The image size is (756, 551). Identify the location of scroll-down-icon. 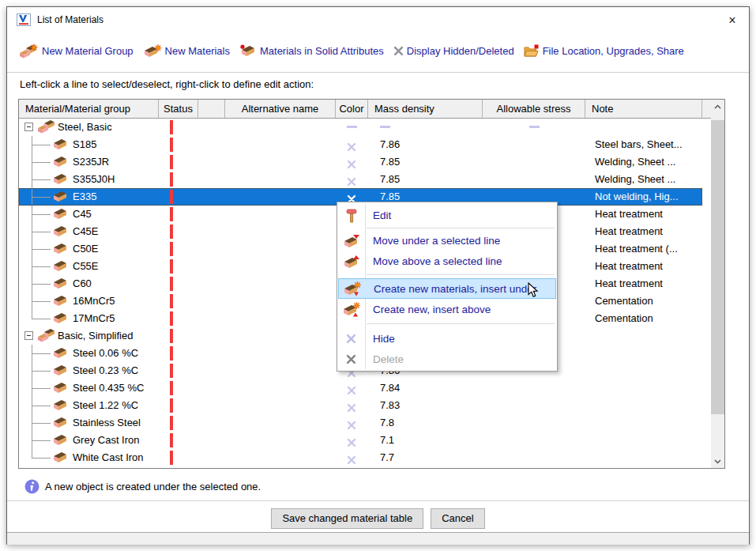
(717, 462).